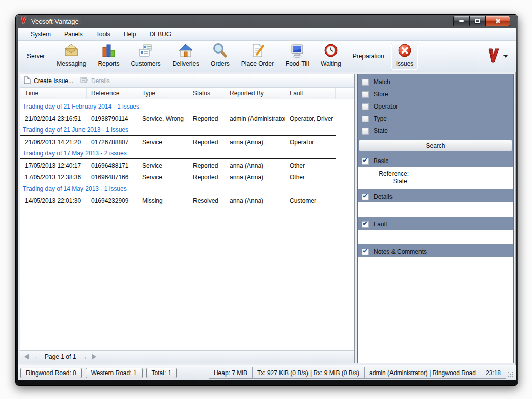  I want to click on messaging-icon, so click(71, 50).